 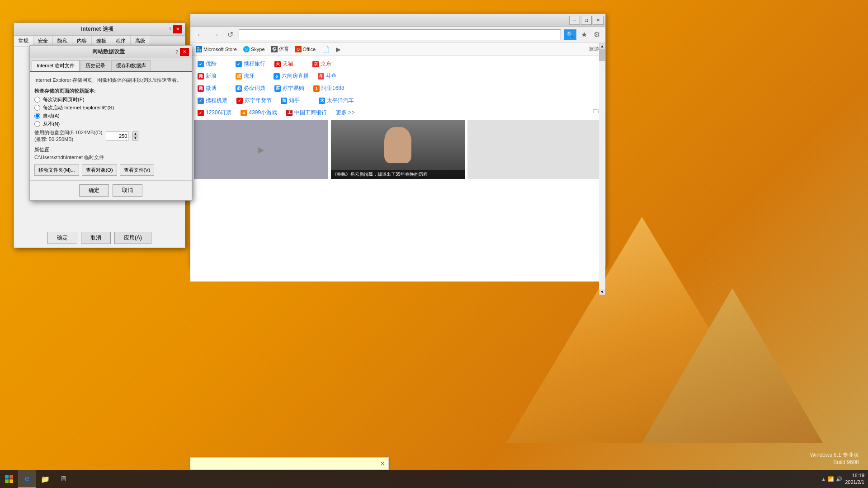 What do you see at coordinates (240, 101) in the screenshot?
I see `link-suningfest-icon: ✓` at bounding box center [240, 101].